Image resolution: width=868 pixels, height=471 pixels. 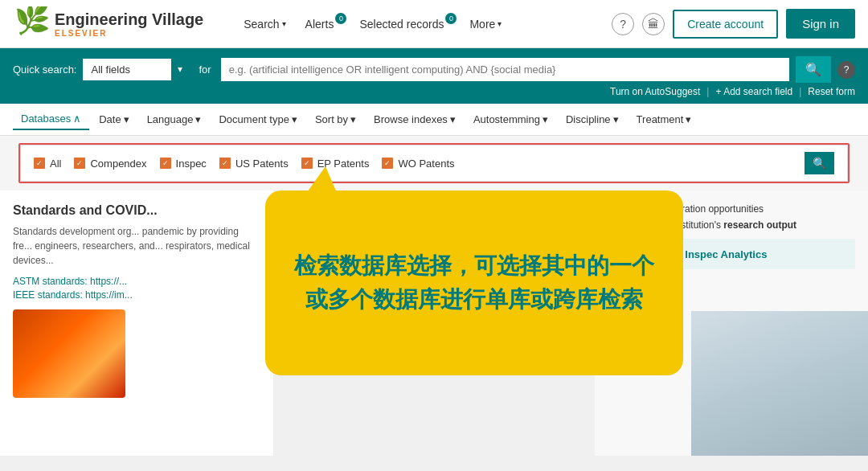 What do you see at coordinates (474, 283) in the screenshot?
I see `callout-text: 检索数据库选择，可选择其中的一个 或多个数据库进行单库或跨库检索` at bounding box center [474, 283].